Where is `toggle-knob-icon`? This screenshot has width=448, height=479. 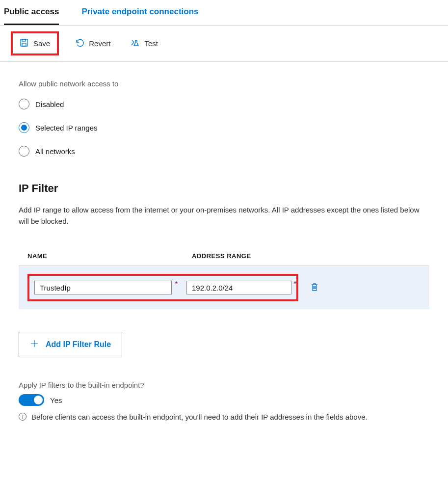
toggle-knob-icon is located at coordinates (38, 400).